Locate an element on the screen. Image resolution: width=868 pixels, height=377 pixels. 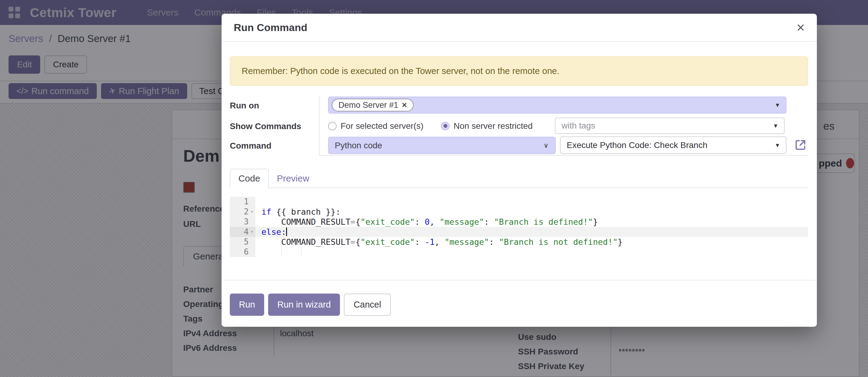
run-on-label: Run on is located at coordinates (245, 106).